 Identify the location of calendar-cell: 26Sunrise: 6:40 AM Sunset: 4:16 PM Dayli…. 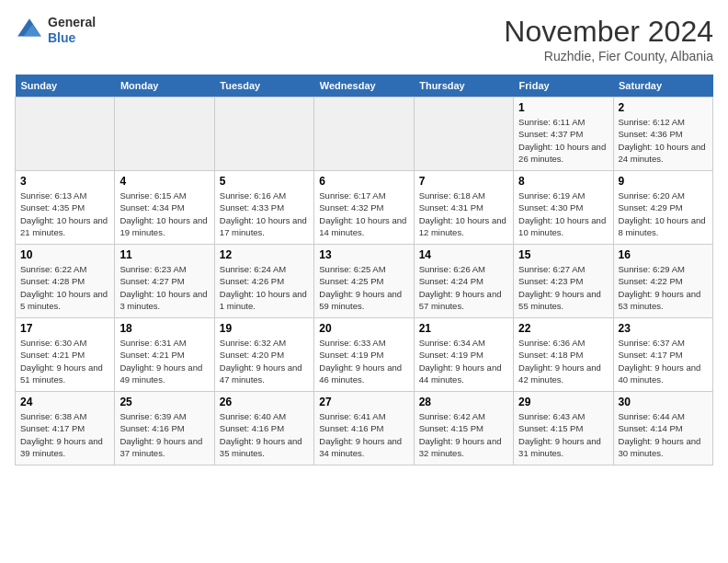
(264, 429).